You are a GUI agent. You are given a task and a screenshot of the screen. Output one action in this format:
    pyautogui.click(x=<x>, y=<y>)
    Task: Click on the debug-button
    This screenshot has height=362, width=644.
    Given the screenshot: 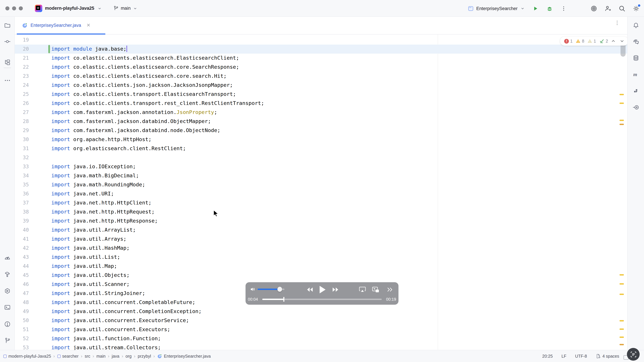 What is the action you would take?
    pyautogui.click(x=550, y=8)
    